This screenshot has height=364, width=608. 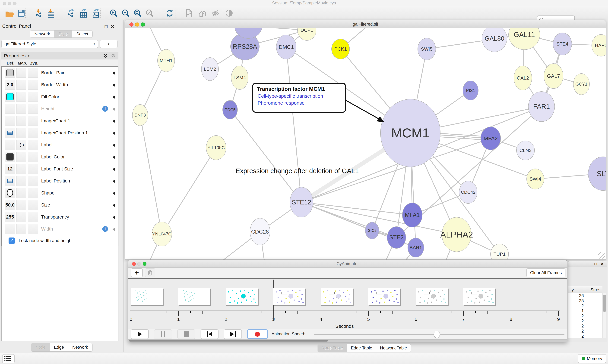 What do you see at coordinates (297, 171) in the screenshot?
I see `network-text-annotation: Expression change after deletion of GAL1` at bounding box center [297, 171].